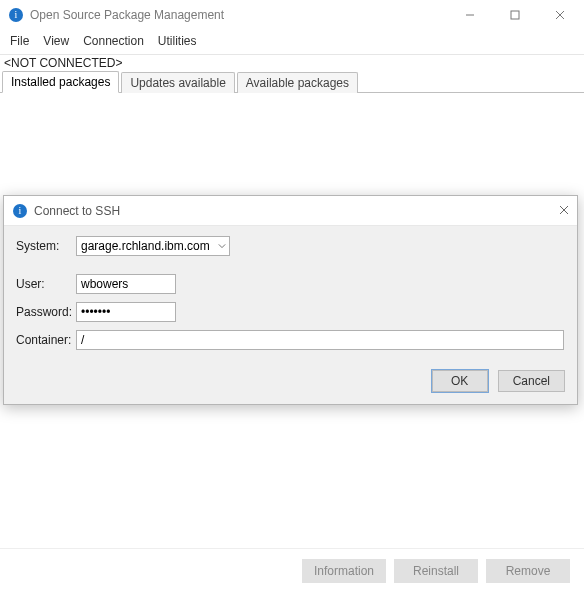 The height and width of the screenshot is (591, 584). What do you see at coordinates (292, 82) in the screenshot?
I see `tabbar: Installed packages Updates available Ava…` at bounding box center [292, 82].